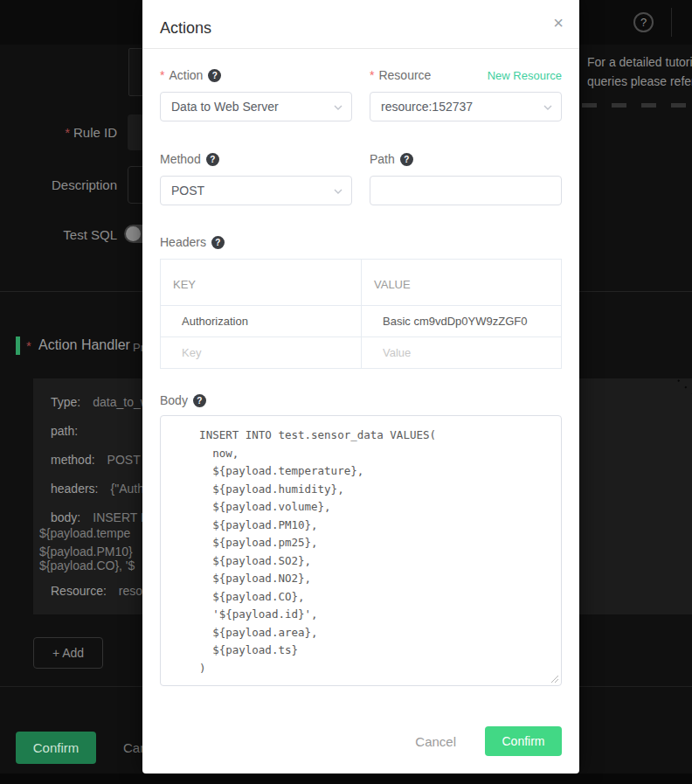 The image size is (692, 784). Describe the element at coordinates (225, 107) in the screenshot. I see `action-select-value: Data to Web Server` at that location.